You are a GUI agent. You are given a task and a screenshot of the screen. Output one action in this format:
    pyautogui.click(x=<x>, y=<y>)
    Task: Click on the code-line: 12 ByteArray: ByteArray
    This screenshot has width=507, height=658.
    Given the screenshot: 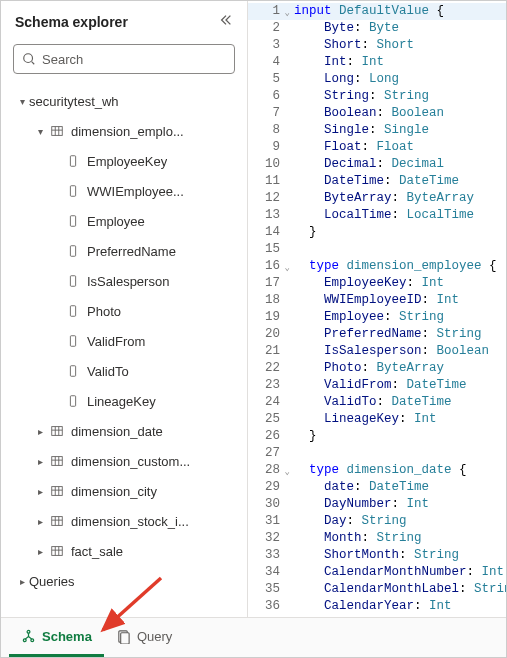 What is the action you would take?
    pyautogui.click(x=377, y=198)
    